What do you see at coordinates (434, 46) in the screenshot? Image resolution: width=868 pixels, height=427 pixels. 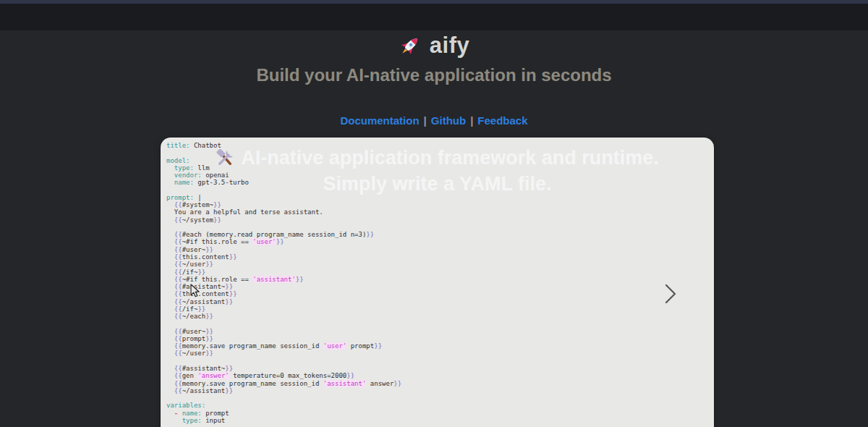 I see `logo-row: aify` at bounding box center [434, 46].